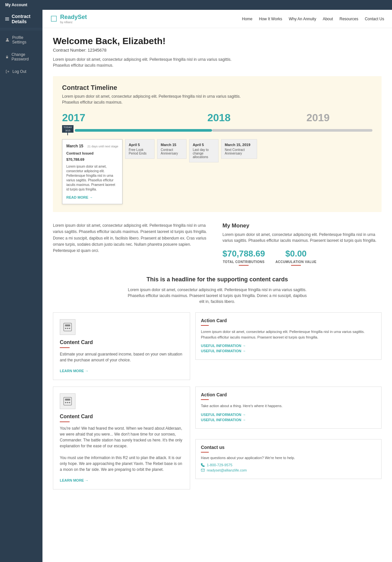  I want to click on email-address: readyset@allianzlife.com, so click(227, 470).